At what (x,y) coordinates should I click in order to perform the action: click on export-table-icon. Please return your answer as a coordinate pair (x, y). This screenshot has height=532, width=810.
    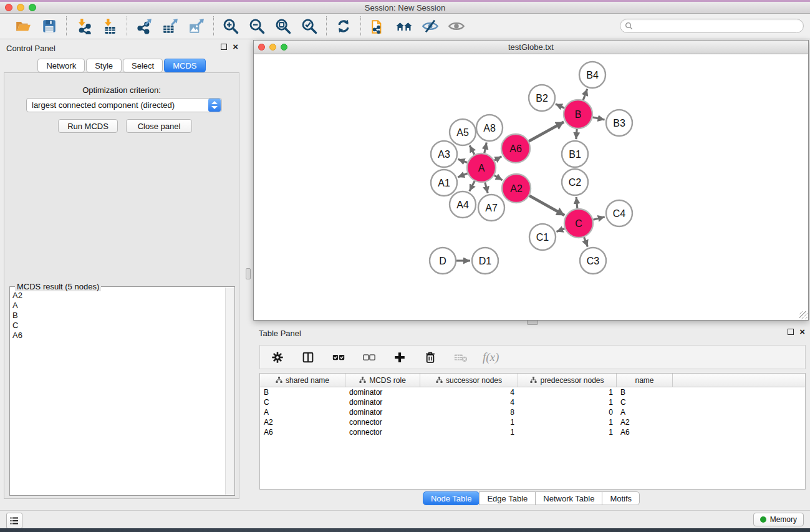
    Looking at the image, I should click on (170, 26).